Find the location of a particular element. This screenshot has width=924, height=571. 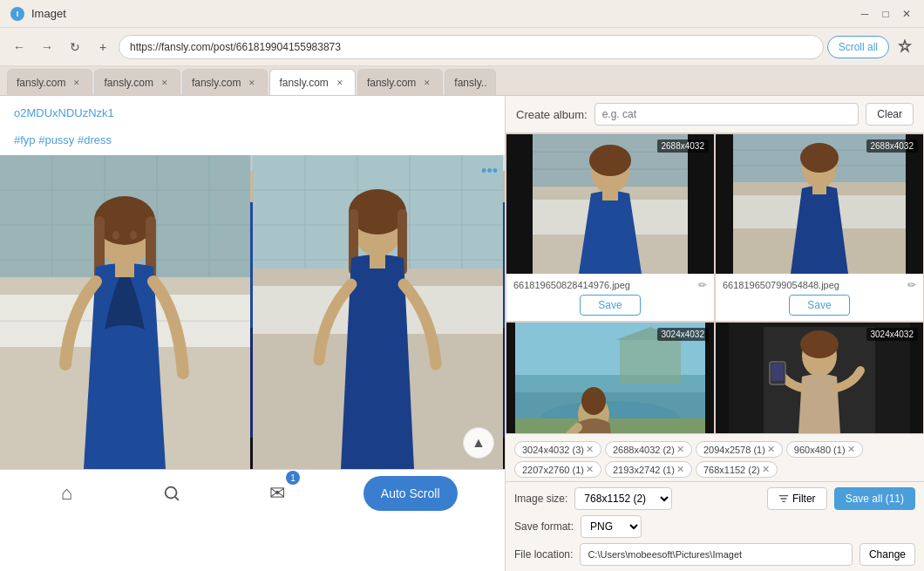

album-input is located at coordinates (727, 114).